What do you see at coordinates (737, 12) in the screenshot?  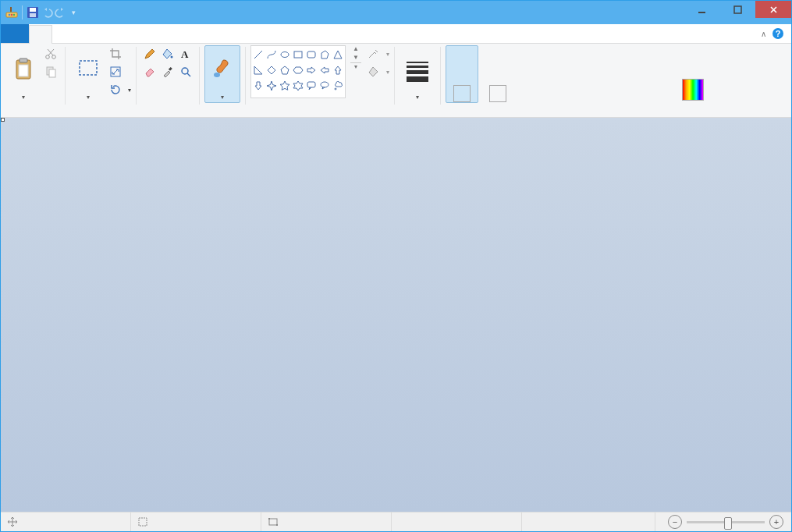 I see `window-controls` at bounding box center [737, 12].